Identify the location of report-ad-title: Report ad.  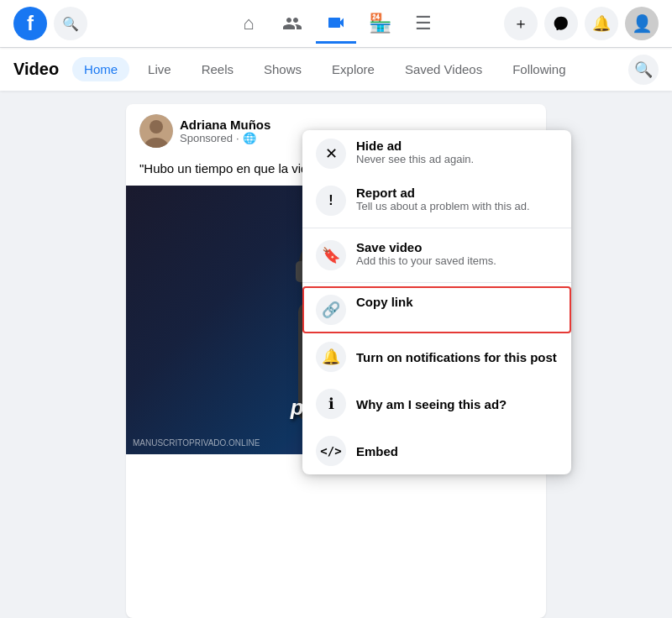
(444, 193).